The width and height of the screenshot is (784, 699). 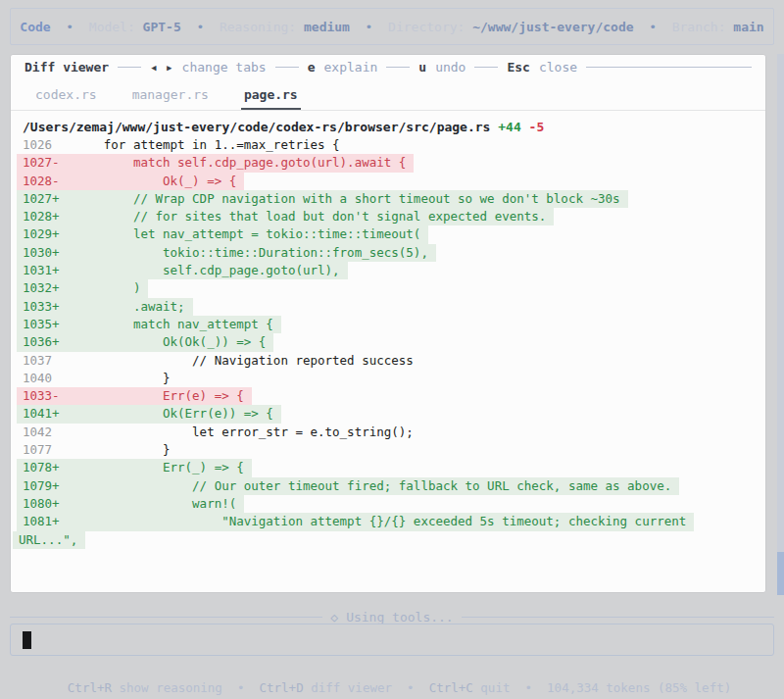 I want to click on diff-line: URL...",, so click(x=388, y=540).